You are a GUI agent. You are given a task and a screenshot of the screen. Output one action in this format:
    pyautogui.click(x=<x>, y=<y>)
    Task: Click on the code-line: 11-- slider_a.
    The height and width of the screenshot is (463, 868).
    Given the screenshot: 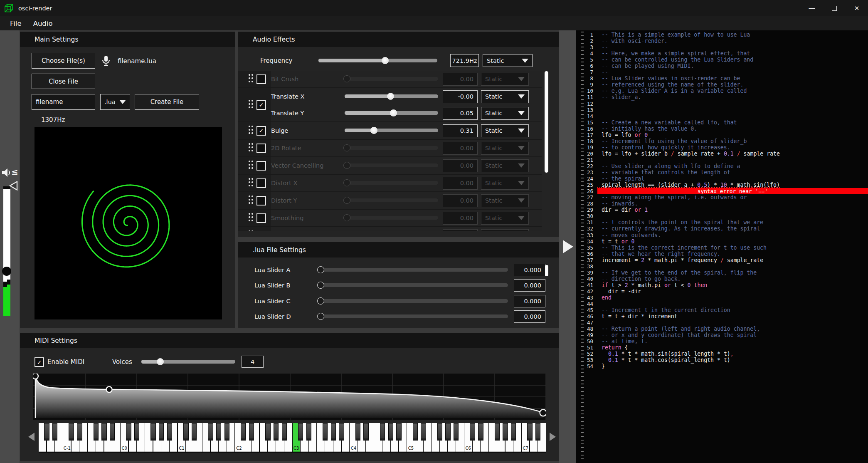 What is the action you would take?
    pyautogui.click(x=722, y=97)
    